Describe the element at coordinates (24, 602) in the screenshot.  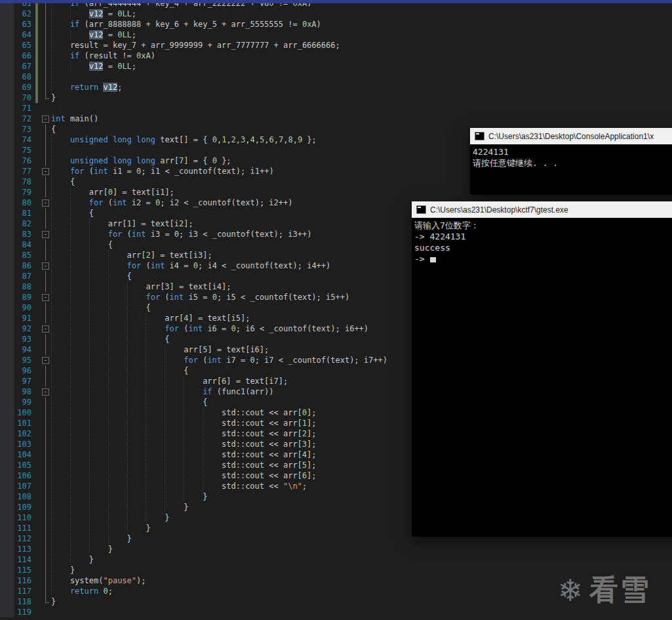
I see `line-number: 118` at that location.